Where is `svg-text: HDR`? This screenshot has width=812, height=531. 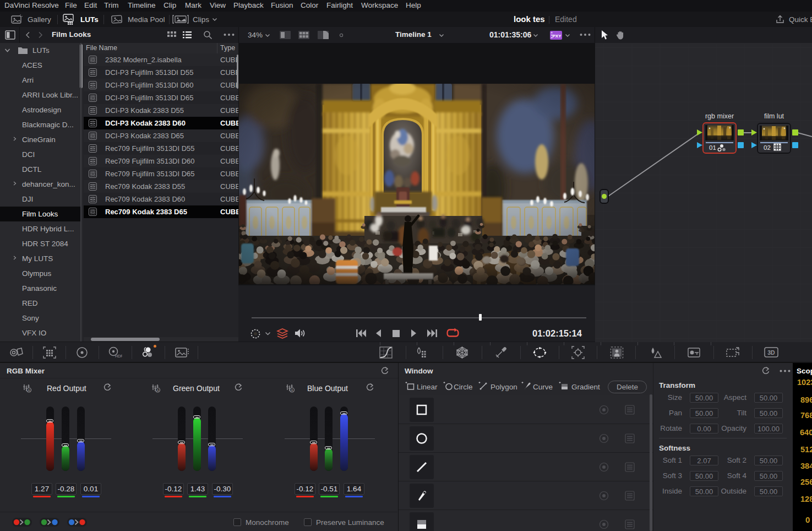
svg-text: HDR is located at coordinates (119, 356).